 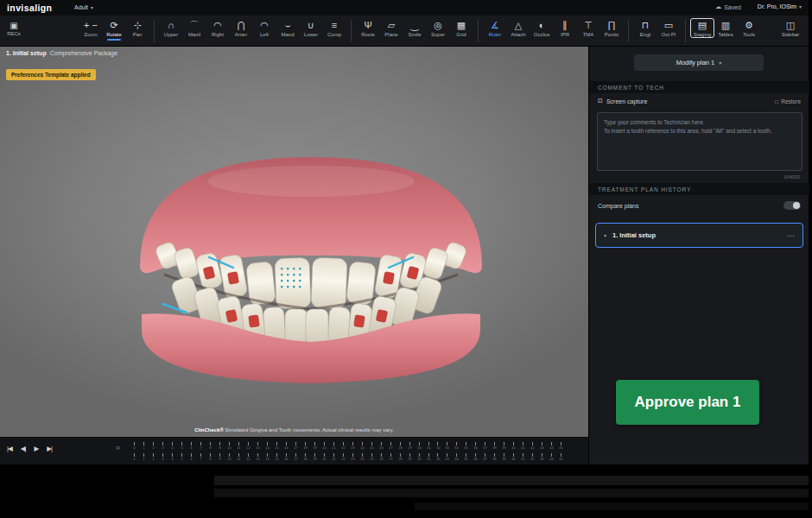 What do you see at coordinates (461, 28) in the screenshot?
I see `tool-grid-button: ▦Grid` at bounding box center [461, 28].